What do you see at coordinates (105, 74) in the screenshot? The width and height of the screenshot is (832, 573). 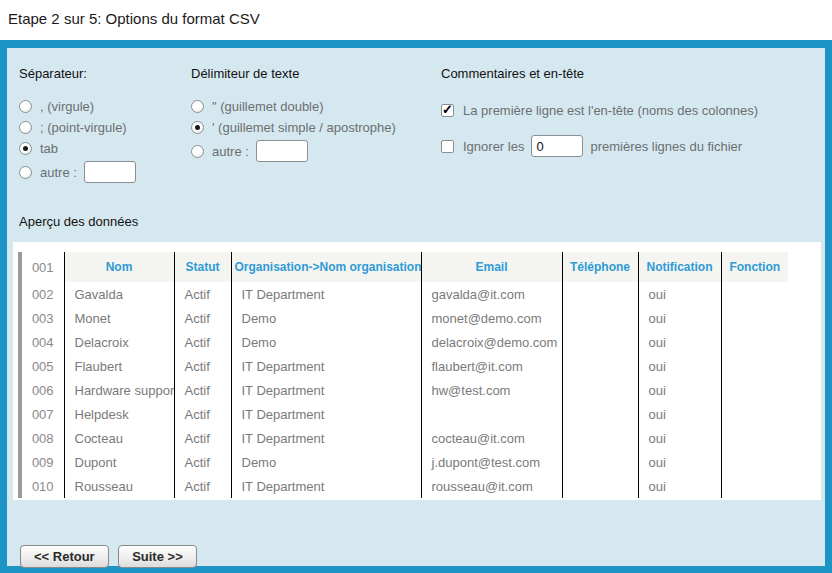 I see `separator-heading: Séparateur:` at bounding box center [105, 74].